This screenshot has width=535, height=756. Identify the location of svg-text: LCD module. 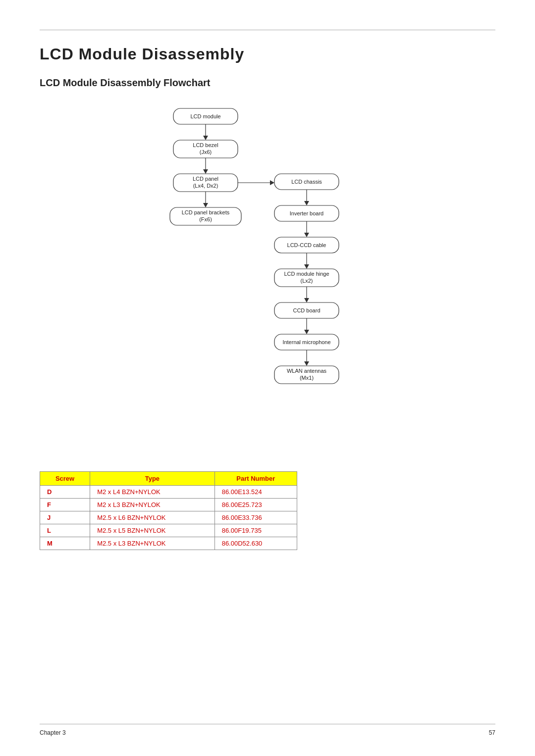
(205, 116).